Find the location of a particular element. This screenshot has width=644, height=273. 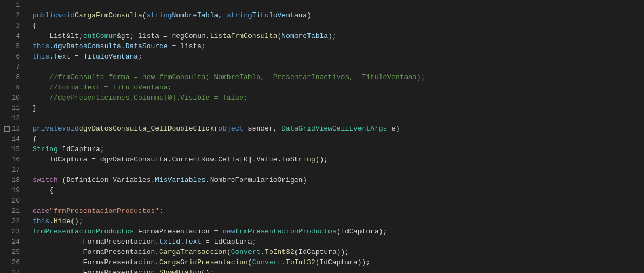

gutter-line-18: 18 is located at coordinates (12, 180).